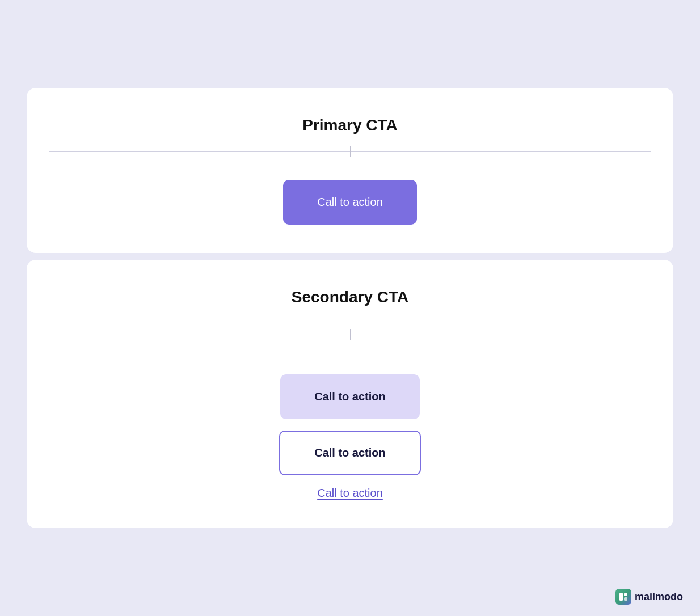 The image size is (700, 616). What do you see at coordinates (649, 597) in the screenshot?
I see `mailmodo-logo: mailmodo` at bounding box center [649, 597].